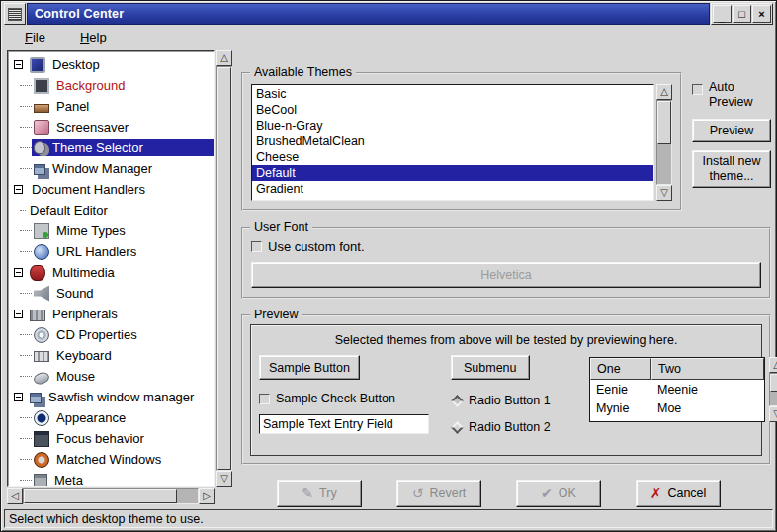  What do you see at coordinates (741, 14) in the screenshot?
I see `window-controls: _ □ ×` at bounding box center [741, 14].